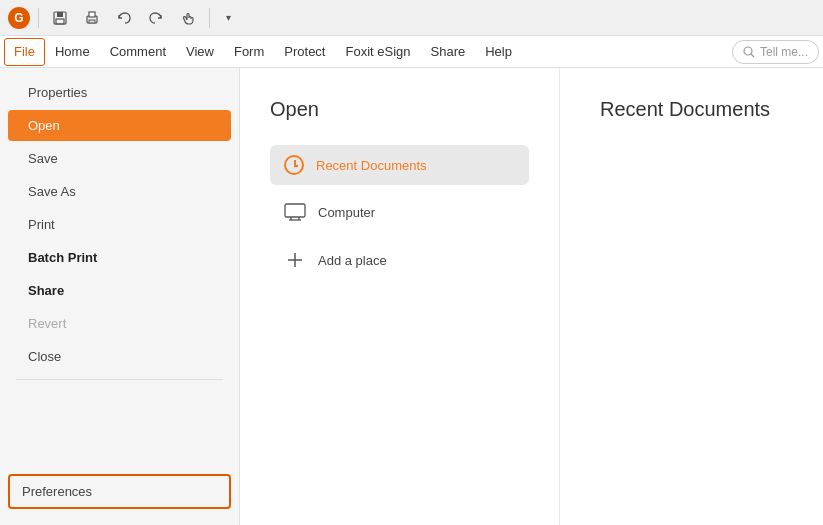 This screenshot has width=823, height=525. Describe the element at coordinates (120, 158) in the screenshot. I see `sidebar-item-save: Save` at that location.